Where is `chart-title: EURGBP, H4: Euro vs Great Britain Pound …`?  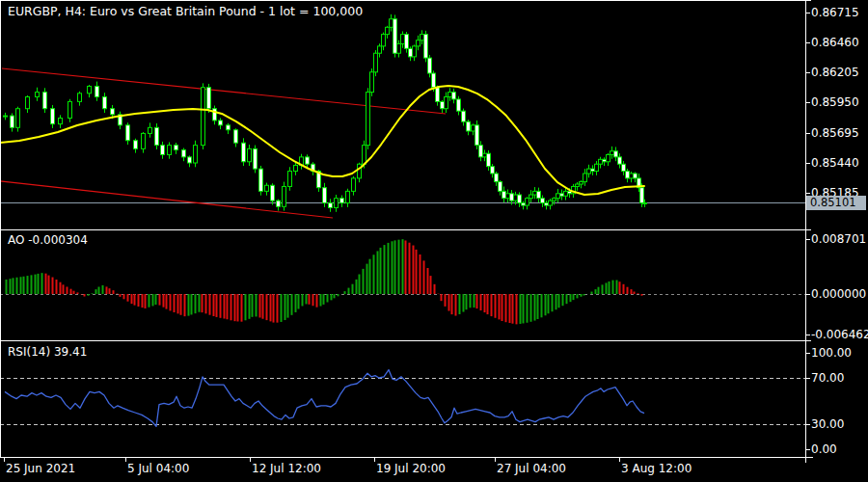
chart-title: EURGBP, H4: Euro vs Great Britain Pound … is located at coordinates (185, 12).